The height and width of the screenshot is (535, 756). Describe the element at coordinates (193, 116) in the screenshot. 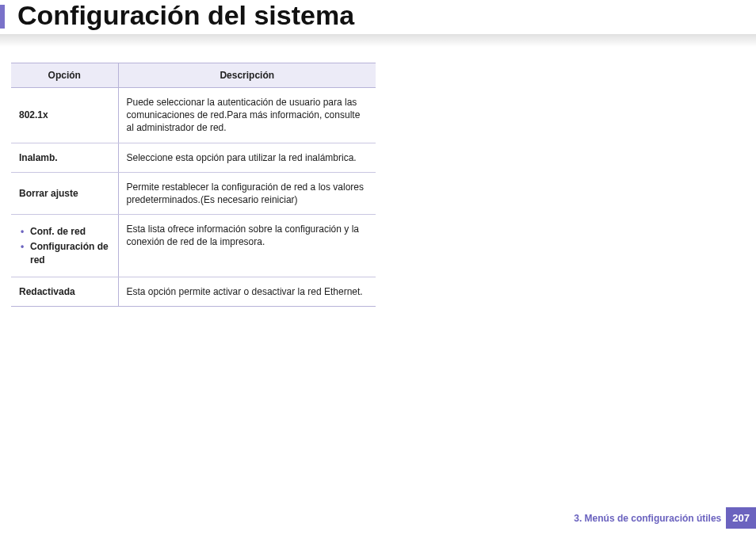

I see `table-row: 802.1x Puede seleccionar la autenticació…` at that location.